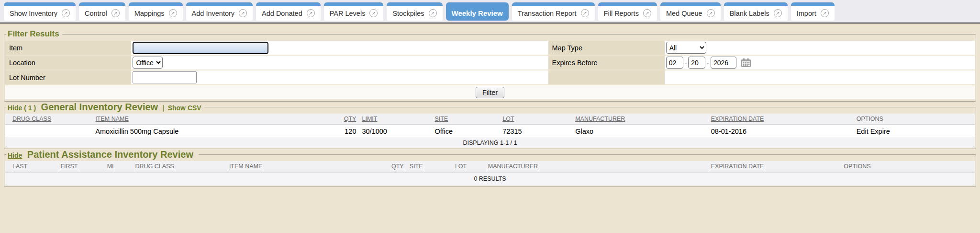 The width and height of the screenshot is (980, 233). Describe the element at coordinates (490, 174) in the screenshot. I see `patient-assistance-table: LAST FIRST MI DRUG CLASS ITEM NAME QTY S…` at that location.